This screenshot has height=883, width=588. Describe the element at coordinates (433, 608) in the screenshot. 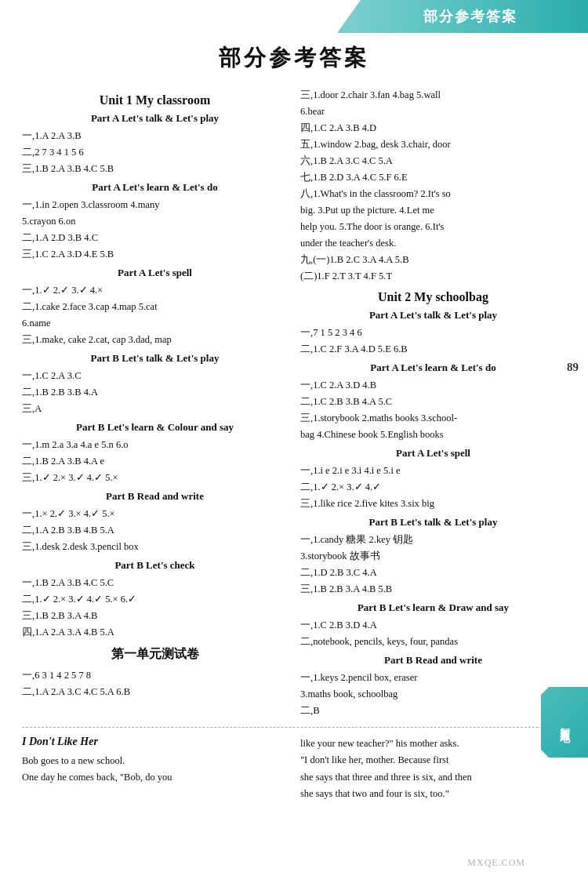

I see `part-title: Part B Let's learn & Draw and say` at that location.